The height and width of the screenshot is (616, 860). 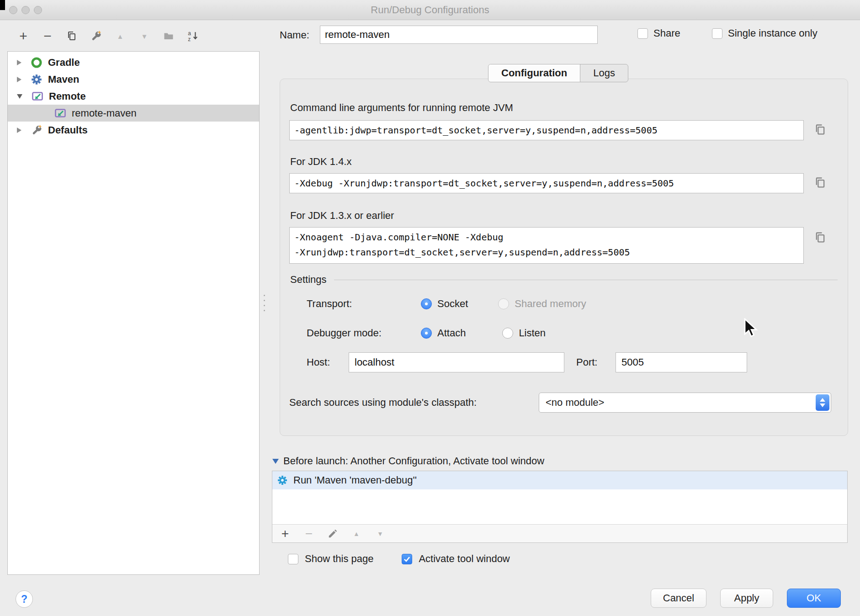 What do you see at coordinates (189, 39) in the screenshot?
I see `svg-text: z` at bounding box center [189, 39].